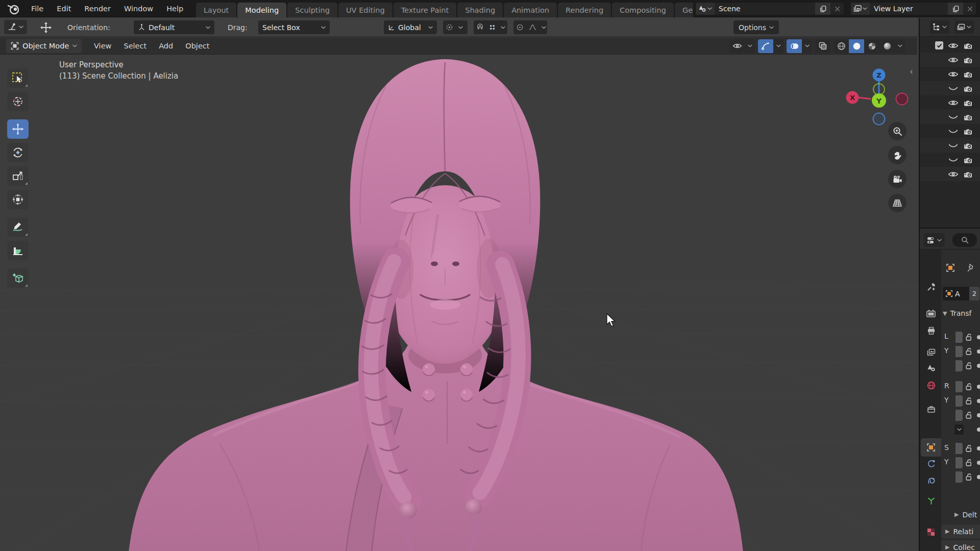 The width and height of the screenshot is (980, 551). Describe the element at coordinates (530, 10) in the screenshot. I see `workspace-tab: Animation` at that location.